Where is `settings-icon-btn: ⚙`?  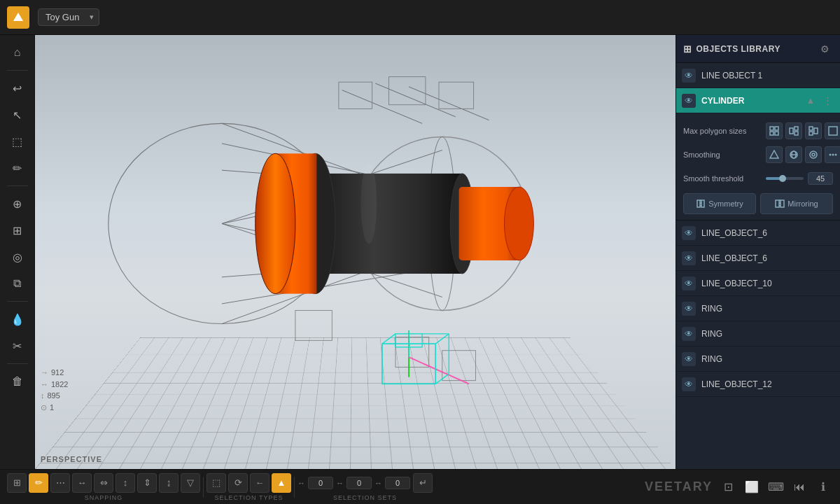
settings-icon-btn: ⚙ is located at coordinates (825, 49).